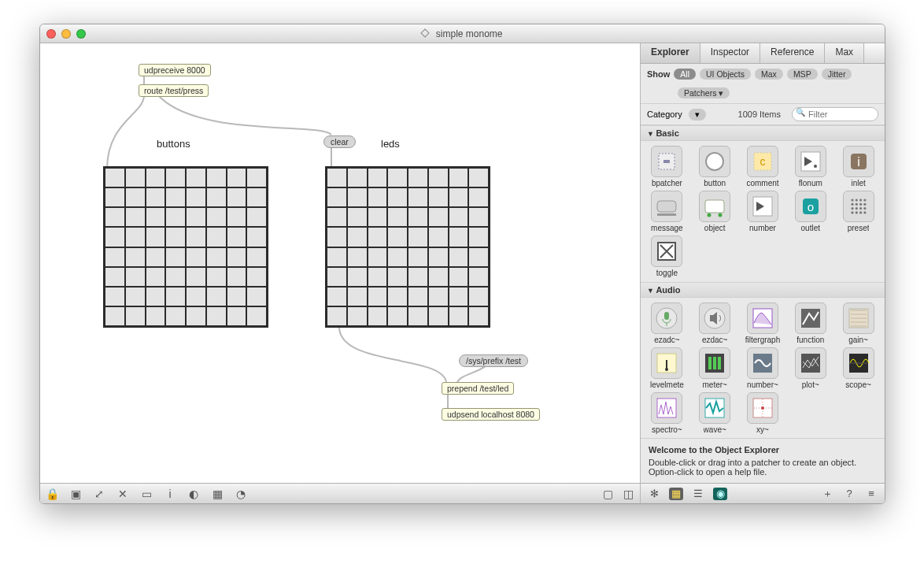  Describe the element at coordinates (811, 340) in the screenshot. I see `palette-label: function` at that location.